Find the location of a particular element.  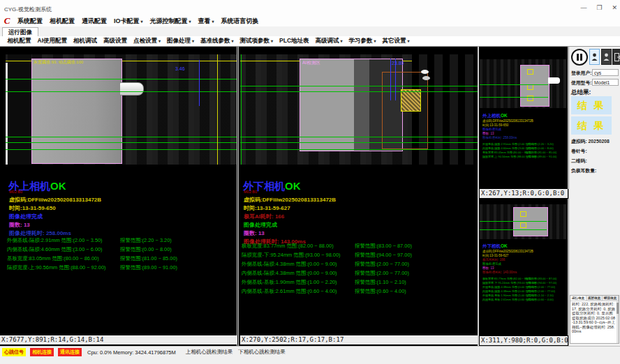

user-button is located at coordinates (595, 57).